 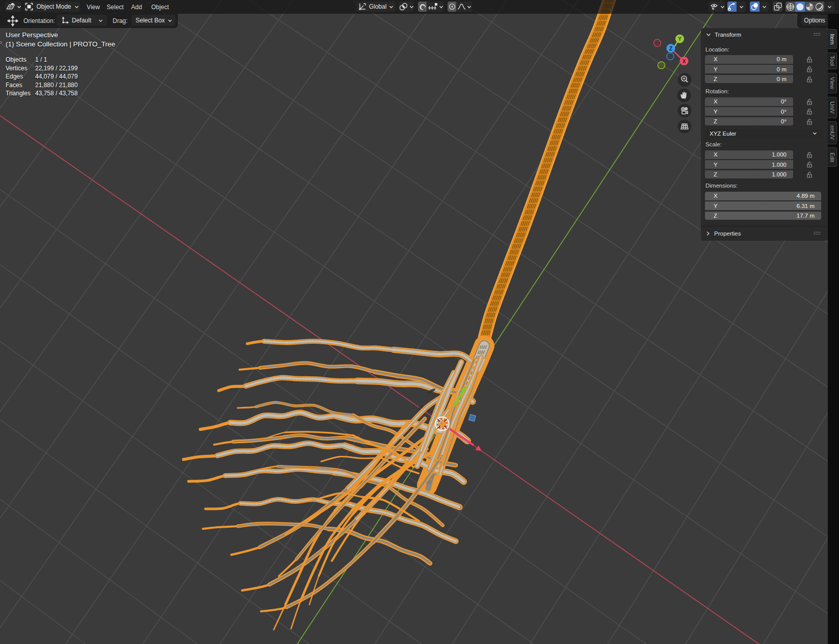 I want to click on svg-text: X, so click(x=684, y=61).